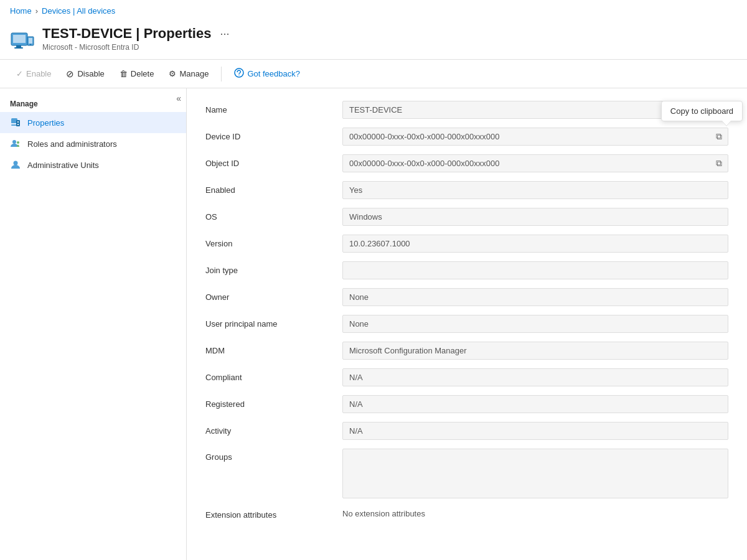 This screenshot has height=560, width=747. Describe the element at coordinates (93, 144) in the screenshot. I see `sidebar-item-roles: Roles and administrators` at that location.